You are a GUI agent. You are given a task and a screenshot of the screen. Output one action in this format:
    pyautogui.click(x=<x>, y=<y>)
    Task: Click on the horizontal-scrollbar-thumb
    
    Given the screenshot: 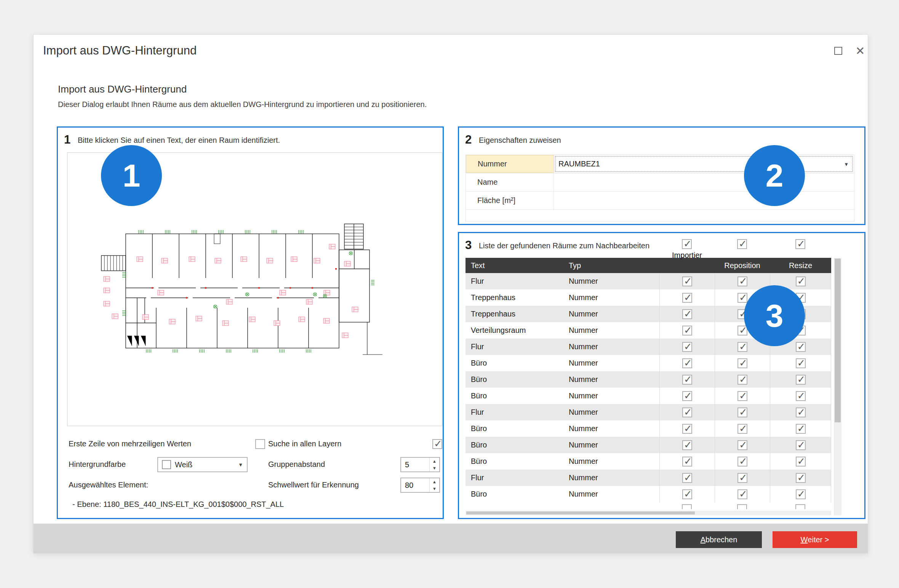 What is the action you would take?
    pyautogui.click(x=581, y=513)
    